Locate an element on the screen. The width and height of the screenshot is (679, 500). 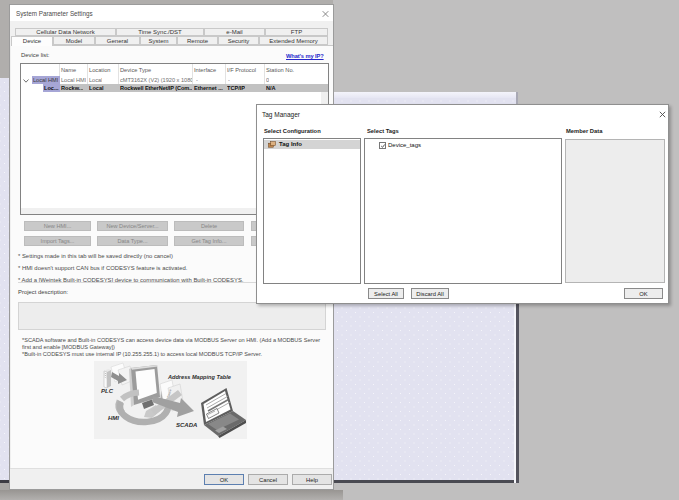
svg-text: Address Mapping Table is located at coordinates (199, 377).